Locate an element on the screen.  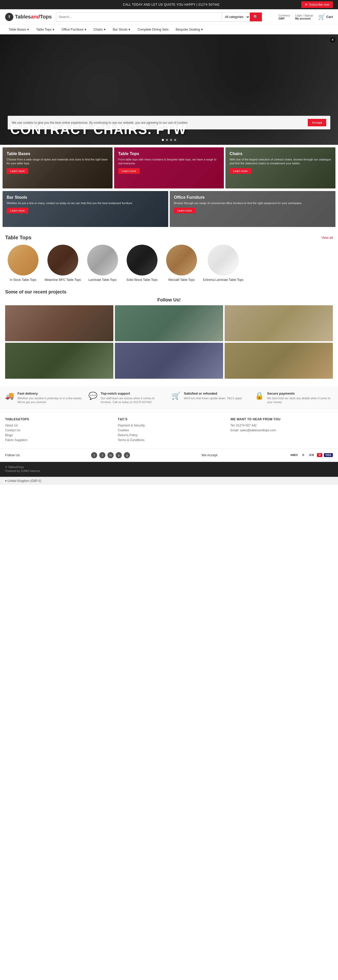
feature-support-text: Top-notch support Our staff team are wiz… is located at coordinates (134, 398).